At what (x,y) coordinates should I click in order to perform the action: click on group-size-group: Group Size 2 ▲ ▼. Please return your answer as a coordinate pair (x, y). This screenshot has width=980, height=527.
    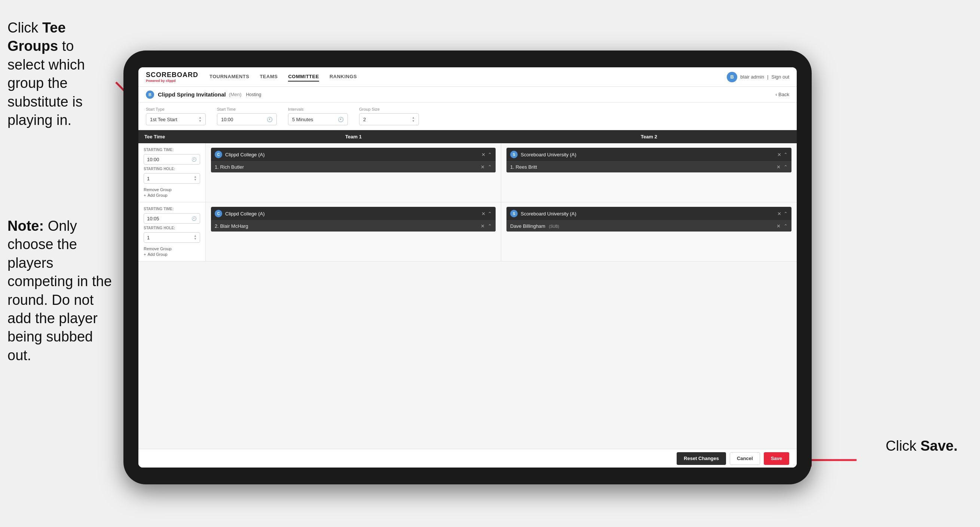
    Looking at the image, I should click on (389, 116).